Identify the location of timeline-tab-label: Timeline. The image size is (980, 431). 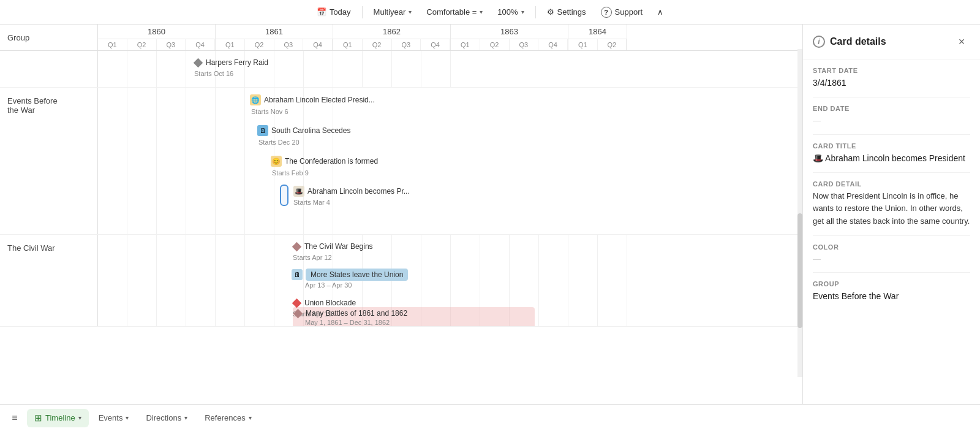
(60, 418).